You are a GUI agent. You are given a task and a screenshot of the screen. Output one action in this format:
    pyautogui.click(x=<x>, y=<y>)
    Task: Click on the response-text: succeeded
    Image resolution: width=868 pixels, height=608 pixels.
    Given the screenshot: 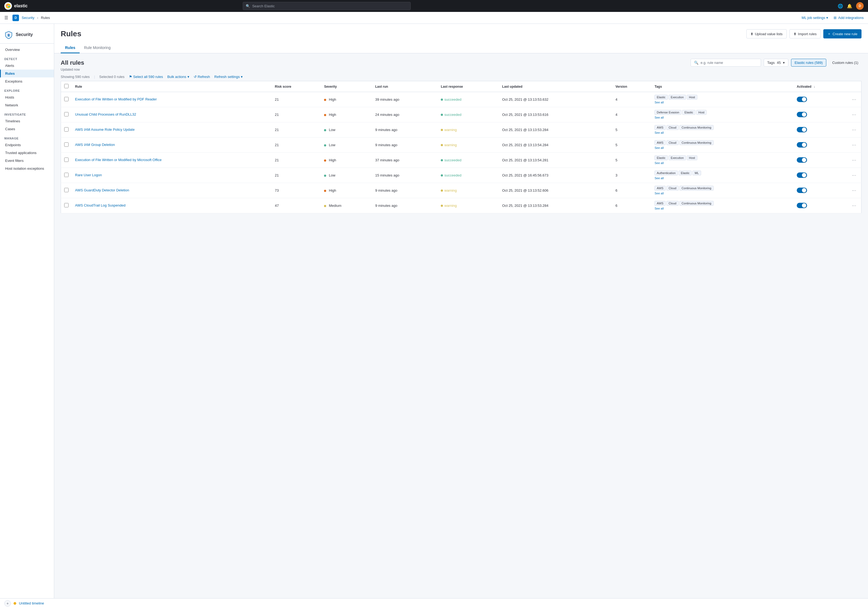 What is the action you would take?
    pyautogui.click(x=453, y=160)
    